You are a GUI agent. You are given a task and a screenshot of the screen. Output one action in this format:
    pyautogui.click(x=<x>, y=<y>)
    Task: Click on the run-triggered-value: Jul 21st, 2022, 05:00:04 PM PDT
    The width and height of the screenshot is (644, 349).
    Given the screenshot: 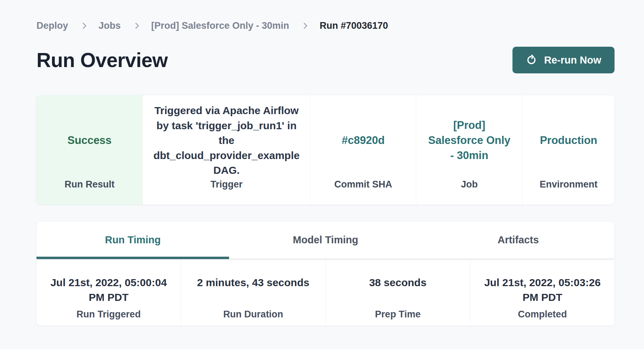 What is the action you would take?
    pyautogui.click(x=109, y=292)
    